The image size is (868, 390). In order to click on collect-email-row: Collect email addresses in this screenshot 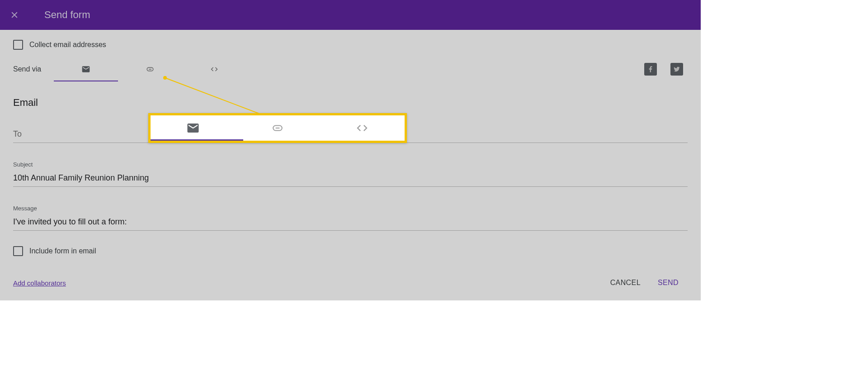, I will do `click(350, 45)`.